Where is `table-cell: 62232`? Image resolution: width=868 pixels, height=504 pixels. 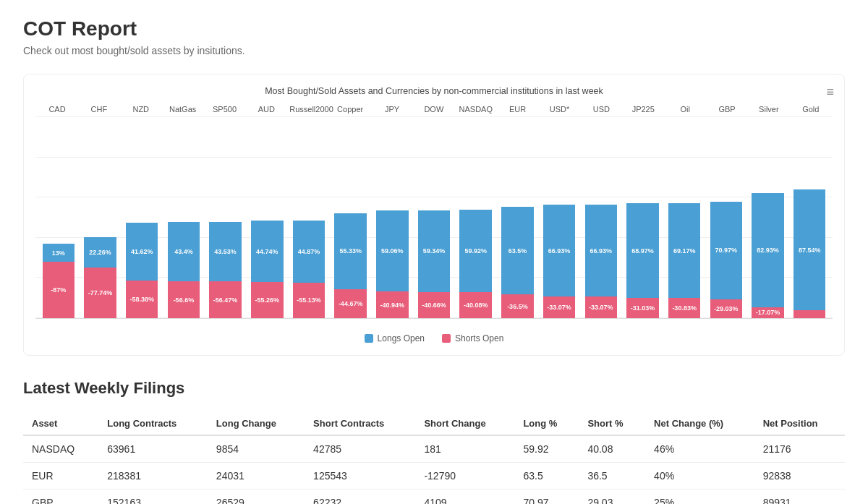
table-cell: 62232 is located at coordinates (360, 497).